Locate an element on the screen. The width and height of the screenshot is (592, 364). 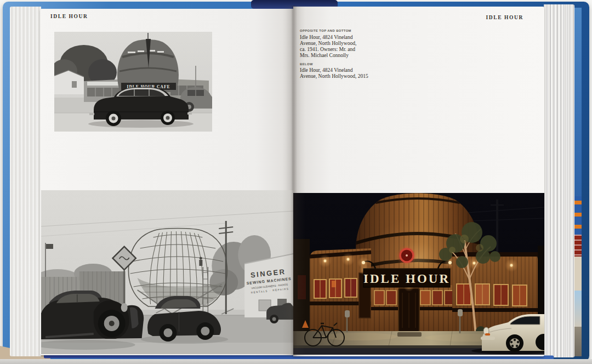
caption-line: ca. 1941. Owners: Mr. and is located at coordinates (341, 49).